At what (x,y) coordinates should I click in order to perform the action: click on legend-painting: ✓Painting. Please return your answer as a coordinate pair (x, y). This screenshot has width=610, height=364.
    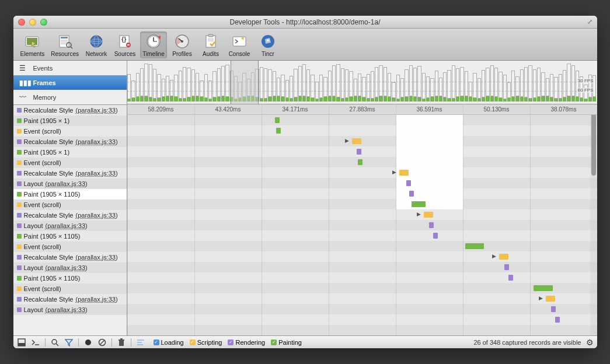
    Looking at the image, I should click on (286, 342).